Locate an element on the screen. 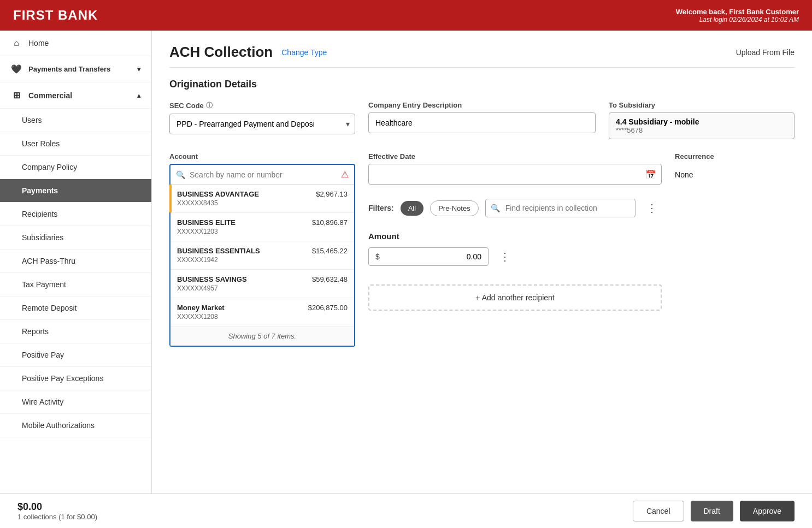 The image size is (812, 528). subsidiary-field: To Subsidiary 4.4 Subsidiary - mobile **… is located at coordinates (702, 120).